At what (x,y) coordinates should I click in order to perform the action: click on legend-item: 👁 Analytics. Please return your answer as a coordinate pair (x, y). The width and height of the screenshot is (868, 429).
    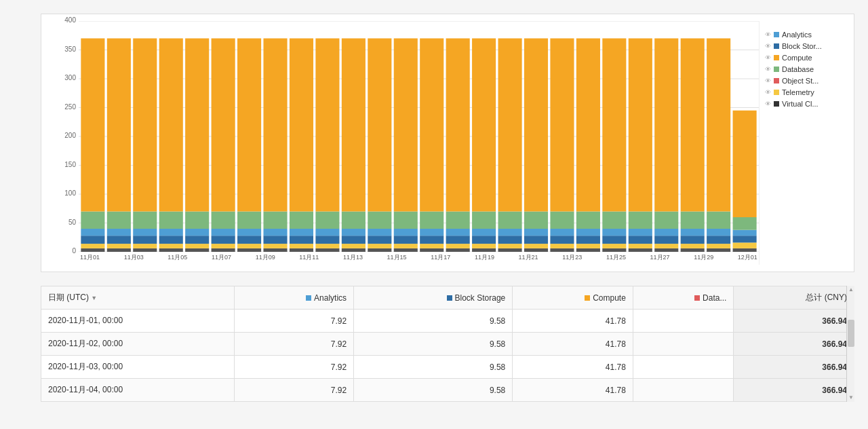
    Looking at the image, I should click on (803, 35).